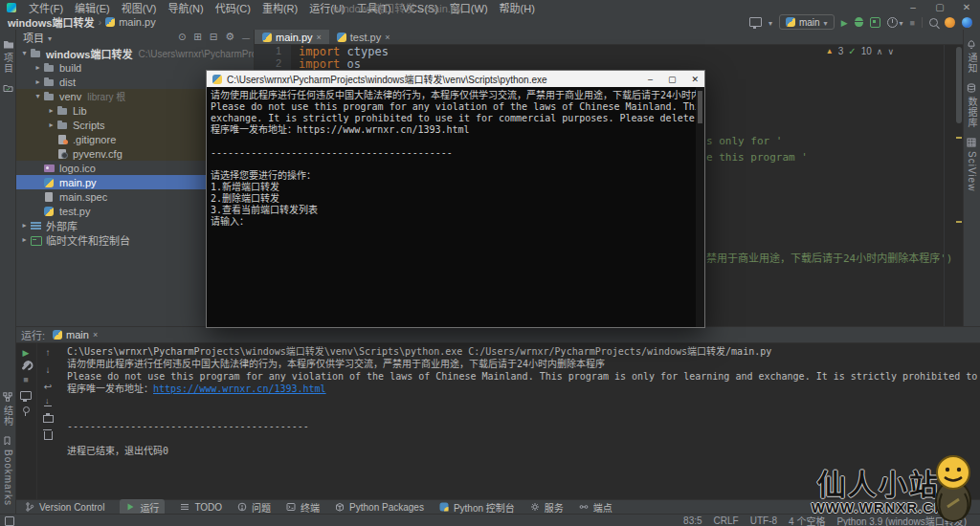 The image size is (980, 526). I want to click on tool-window-button-terminal: 终端, so click(302, 507).